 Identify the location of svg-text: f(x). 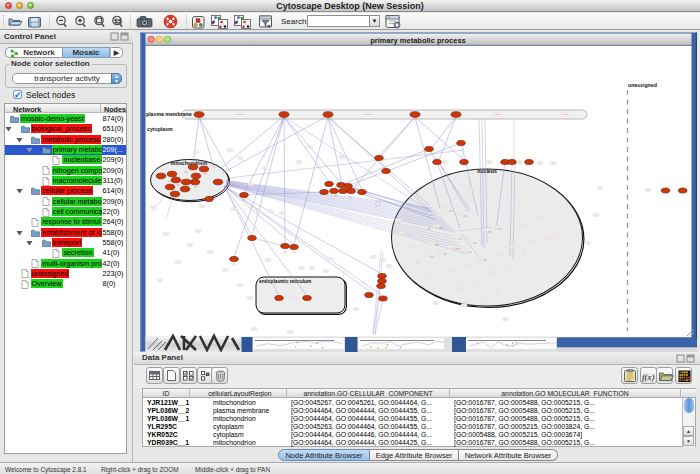
(648, 377).